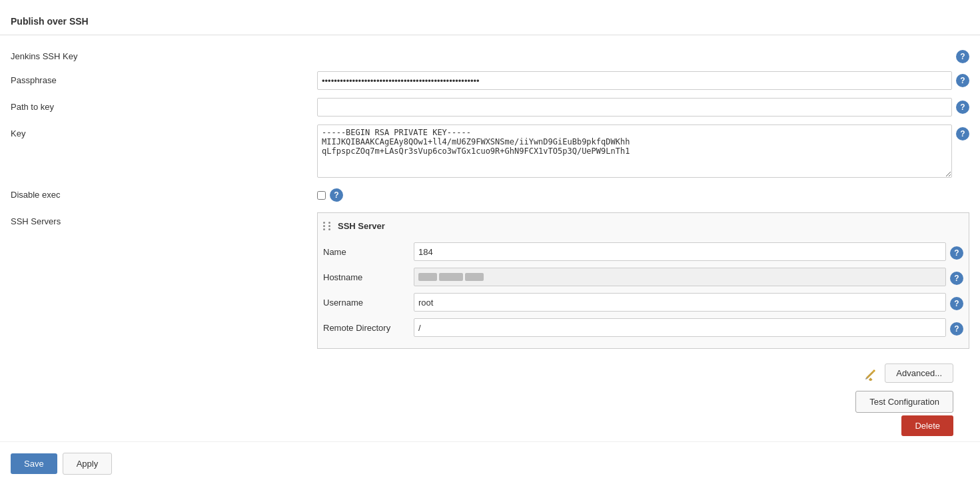  What do you see at coordinates (164, 220) in the screenshot?
I see `ssh-servers-label: SSH Servers` at bounding box center [164, 220].